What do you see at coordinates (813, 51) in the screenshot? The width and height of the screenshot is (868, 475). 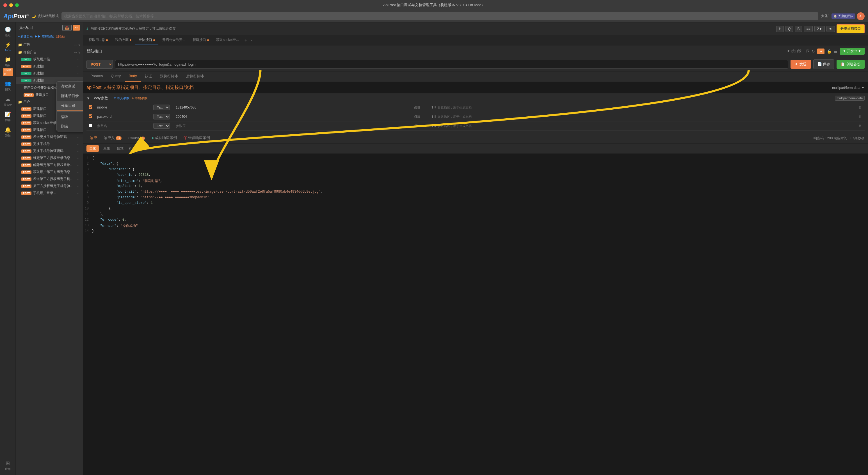 I see `refresh-btn: ↻` at bounding box center [813, 51].